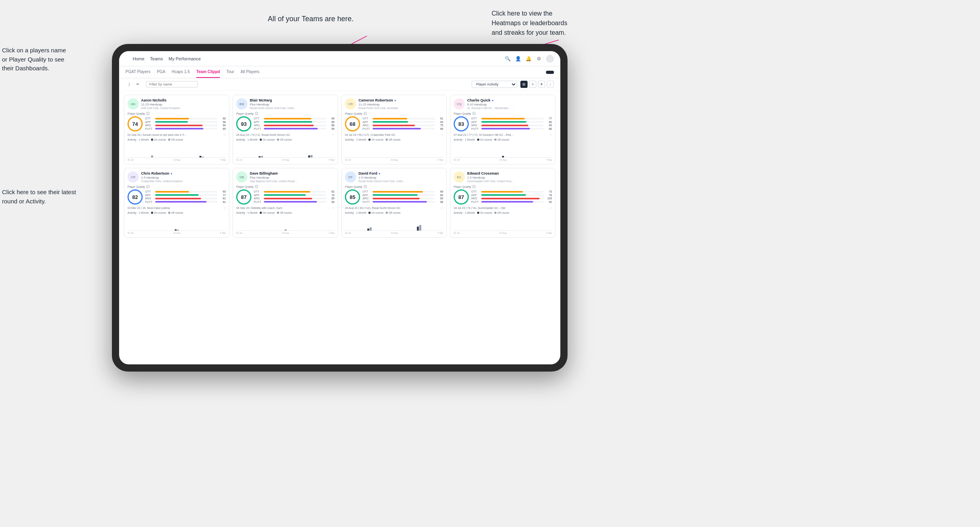 Image resolution: width=980 pixels, height=527 pixels. I want to click on quality-circle: 68, so click(353, 124).